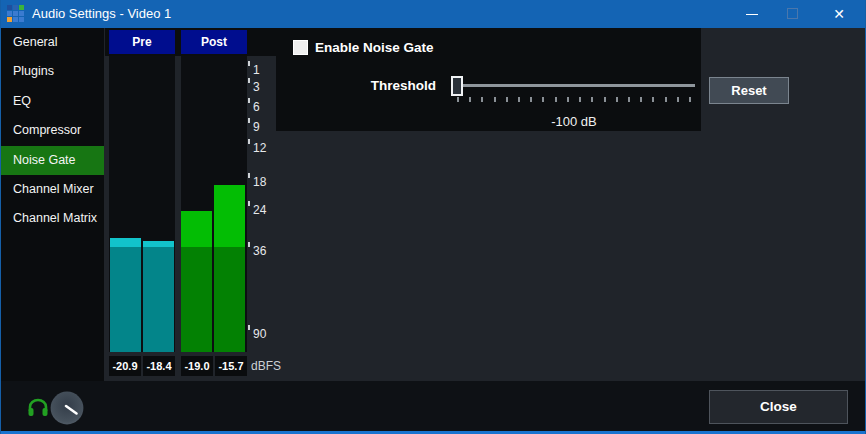 The height and width of the screenshot is (434, 866). What do you see at coordinates (52, 230) in the screenshot?
I see `settings-sidebar: General Plugins EQ Compressor Noise Gate…` at bounding box center [52, 230].